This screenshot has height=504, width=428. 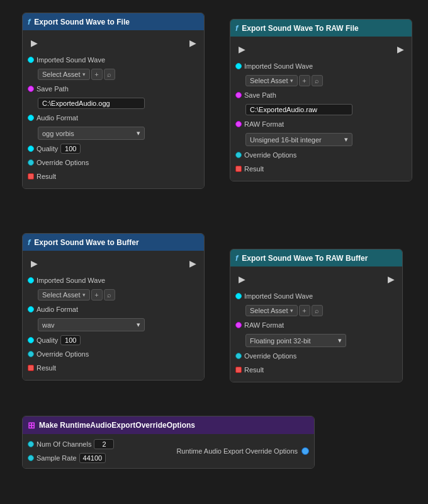 What do you see at coordinates (317, 81) in the screenshot?
I see `asset-search-raw-file: ⌕` at bounding box center [317, 81].